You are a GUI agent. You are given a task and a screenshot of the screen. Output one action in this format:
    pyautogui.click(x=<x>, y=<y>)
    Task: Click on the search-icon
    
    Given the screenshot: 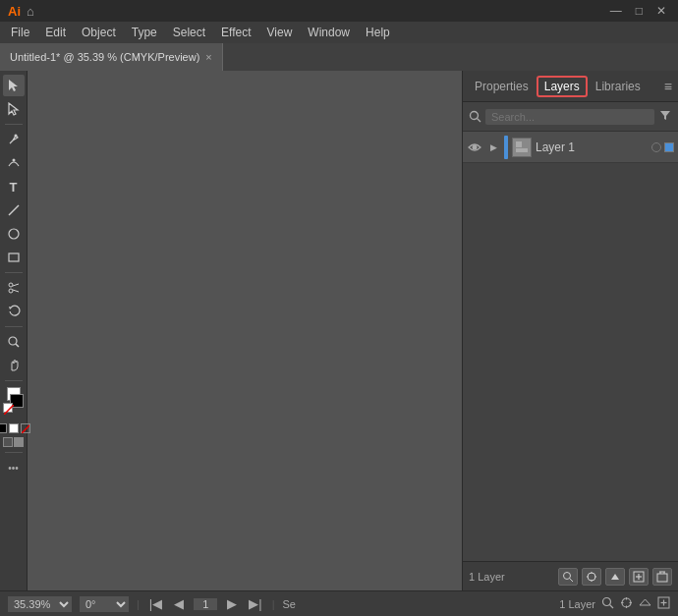 What is the action you would take?
    pyautogui.click(x=476, y=116)
    